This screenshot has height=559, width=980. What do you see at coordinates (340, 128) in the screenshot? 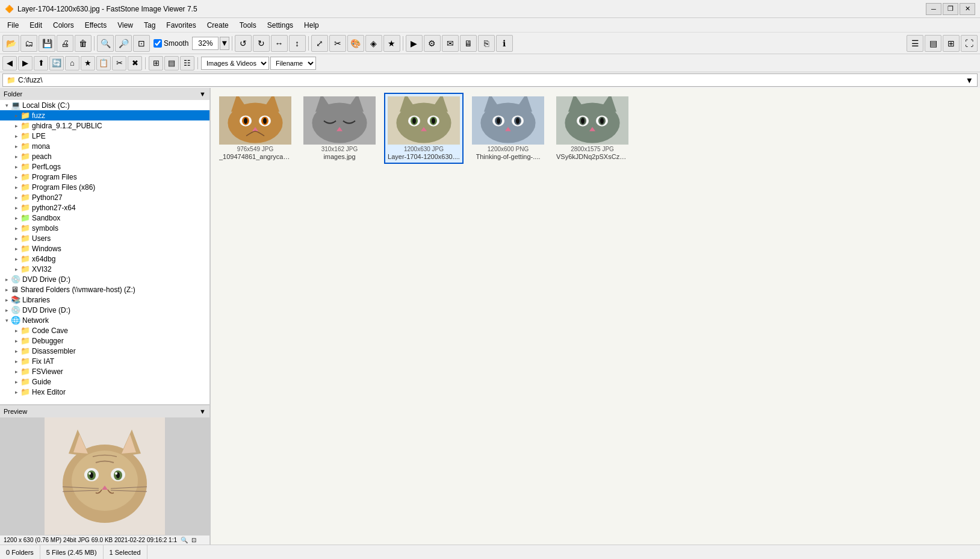
I see `thumbnail-item-1: 310x162 JPGimages.jpg` at bounding box center [340, 128].